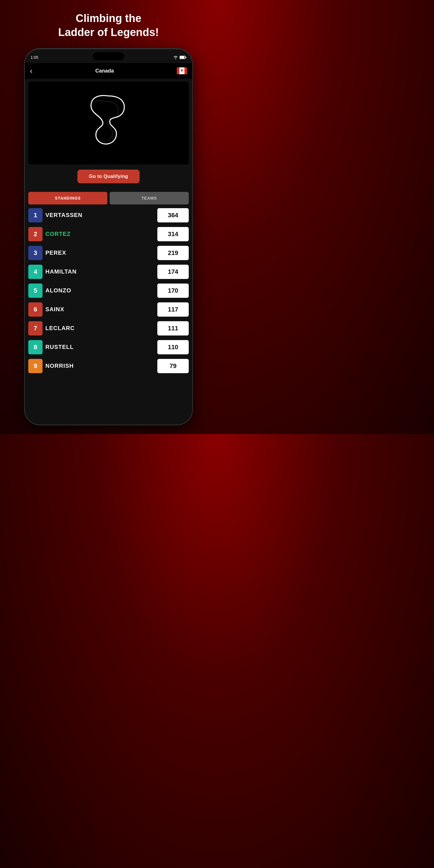 This screenshot has height=868, width=434. What do you see at coordinates (34, 57) in the screenshot?
I see `status-time: 1:05` at bounding box center [34, 57].